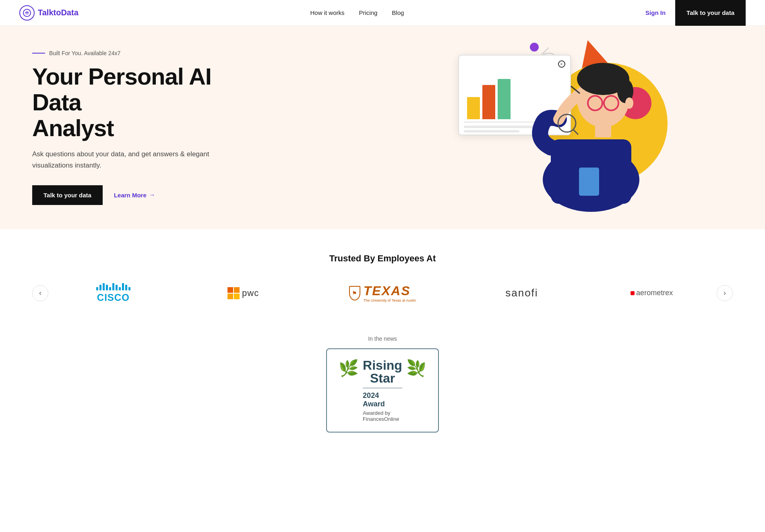  What do you see at coordinates (85, 53) in the screenshot?
I see `badge-text: Built For You. Available 24x7` at bounding box center [85, 53].